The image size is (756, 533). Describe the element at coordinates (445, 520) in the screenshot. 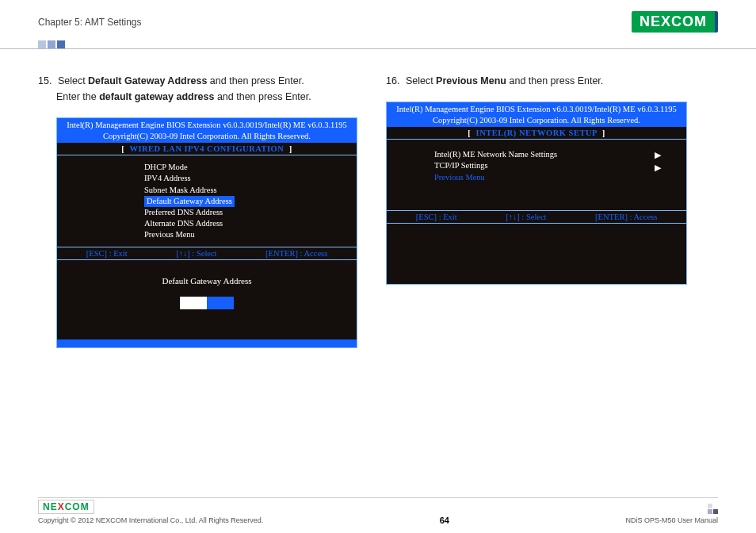

I see `page-number: 64` at that location.